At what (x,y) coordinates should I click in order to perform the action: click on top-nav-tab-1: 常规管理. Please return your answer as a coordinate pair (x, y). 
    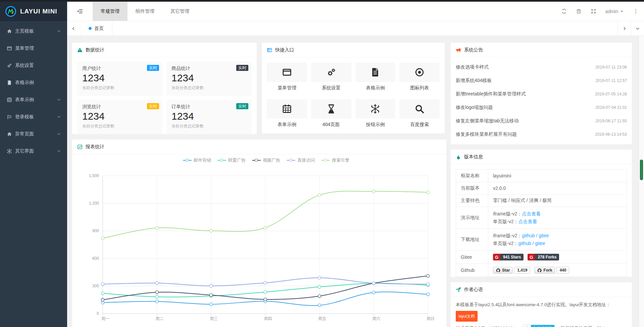
    Looking at the image, I should click on (110, 11).